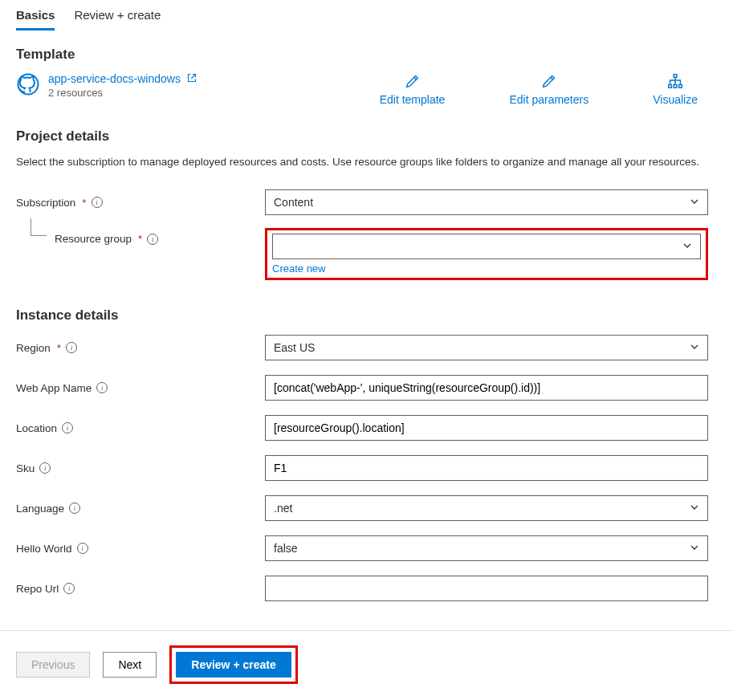  I want to click on footer-bar: Previous Next Review + create, so click(366, 665).